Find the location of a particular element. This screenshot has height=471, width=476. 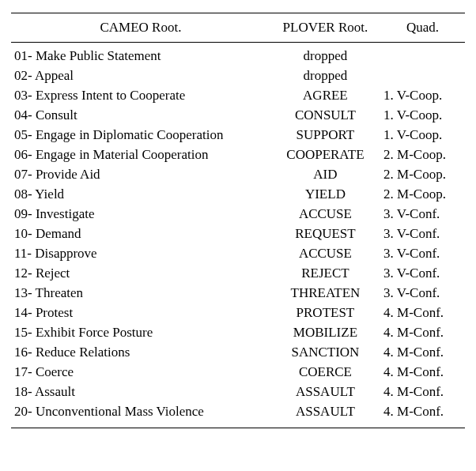

table-row: 15- Exhibit Force Posture MOBILIZE 4. M-… is located at coordinates (238, 333).